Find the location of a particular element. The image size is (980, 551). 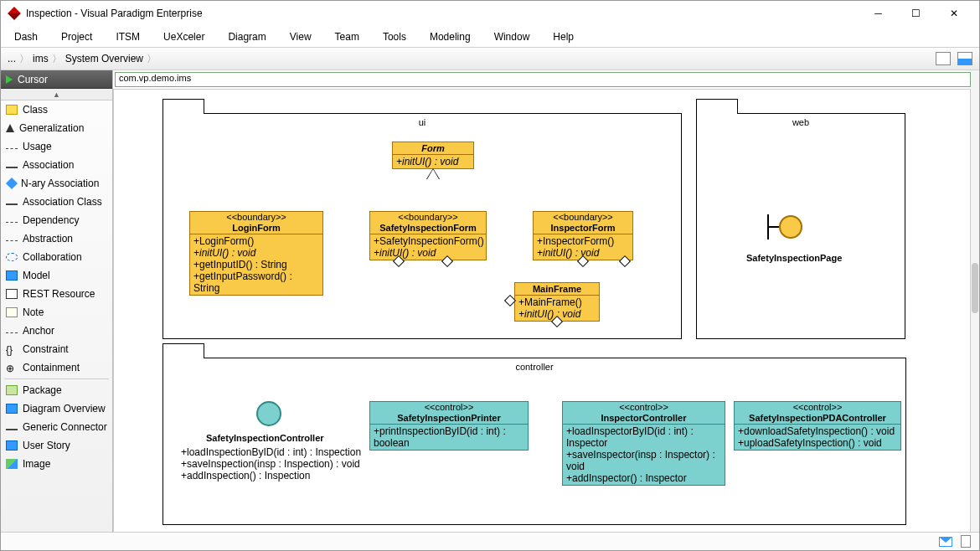

vertical-scrollbar is located at coordinates (975, 311).